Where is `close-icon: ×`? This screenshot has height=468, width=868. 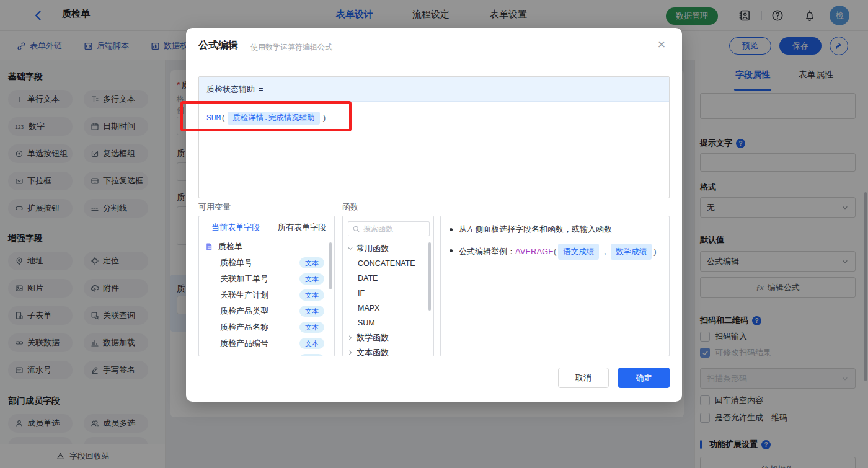
close-icon: × is located at coordinates (662, 45).